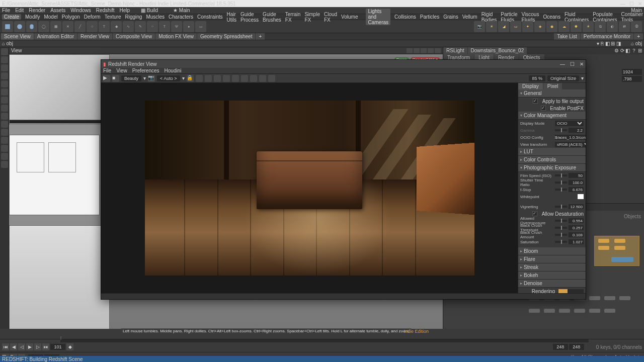 Image resolution: width=644 pixels, height=362 pixels. I want to click on checkbox-apply, so click(535, 101).